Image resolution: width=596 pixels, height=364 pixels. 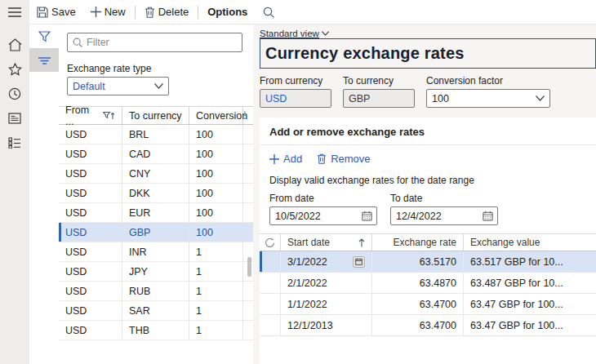 I want to click on column-options-icon: ⋮, so click(x=245, y=115).